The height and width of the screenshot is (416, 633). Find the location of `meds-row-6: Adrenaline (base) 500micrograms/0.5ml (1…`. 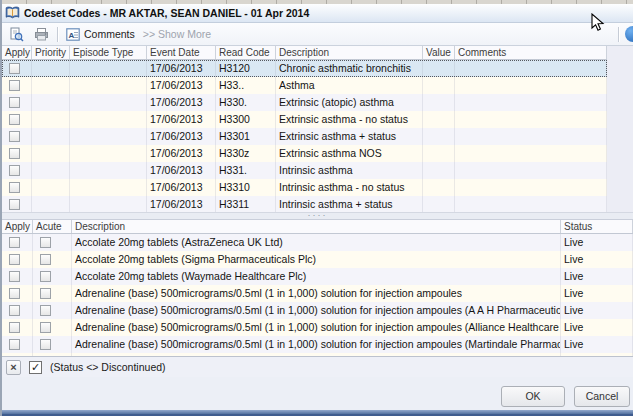

meds-row-6: Adrenaline (base) 500micrograms/0.5ml (1… is located at coordinates (318, 328).